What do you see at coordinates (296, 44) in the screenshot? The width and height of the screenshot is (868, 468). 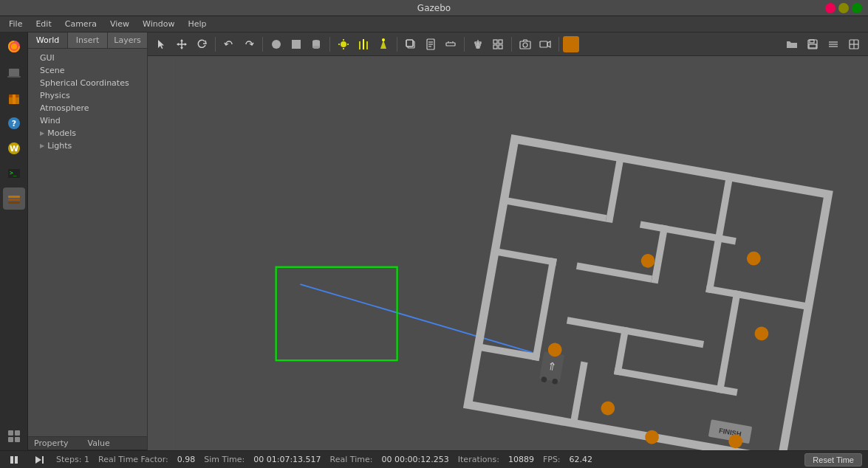 I see `box-btn` at bounding box center [296, 44].